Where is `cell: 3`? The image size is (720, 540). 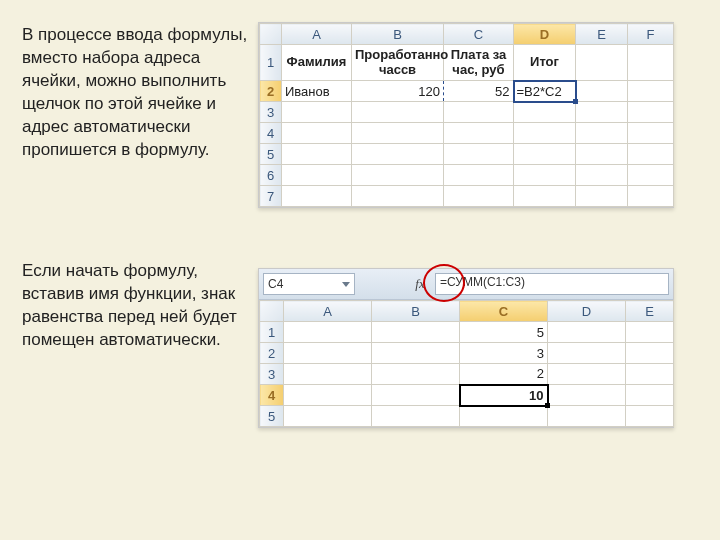
cell: 3 is located at coordinates (504, 354).